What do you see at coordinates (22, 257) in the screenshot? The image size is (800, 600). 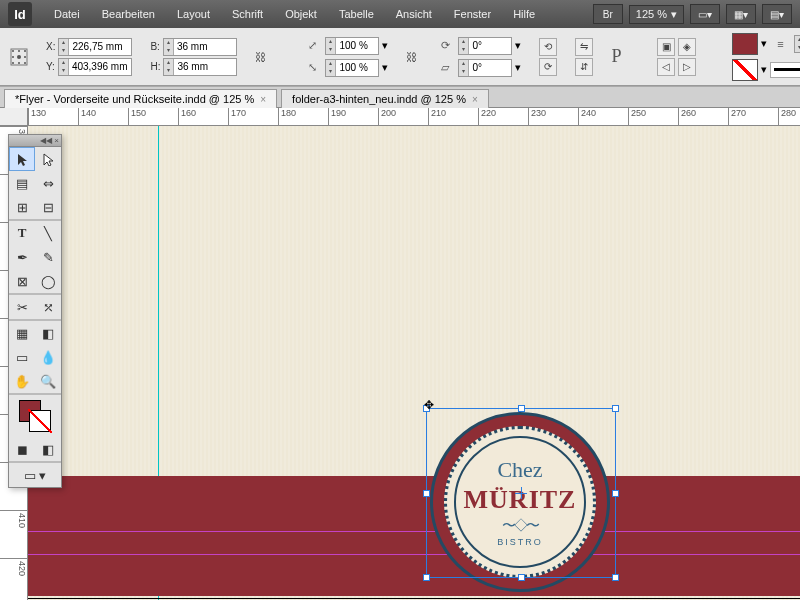 I see `pen-tool: ✒` at bounding box center [22, 257].